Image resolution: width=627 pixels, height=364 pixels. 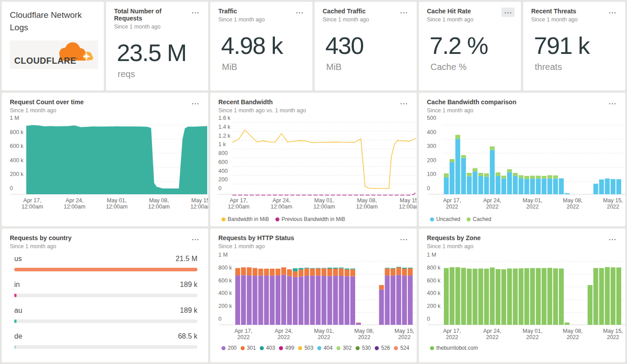 What do you see at coordinates (325, 348) in the screenshot?
I see `legend-item: 404` at bounding box center [325, 348].